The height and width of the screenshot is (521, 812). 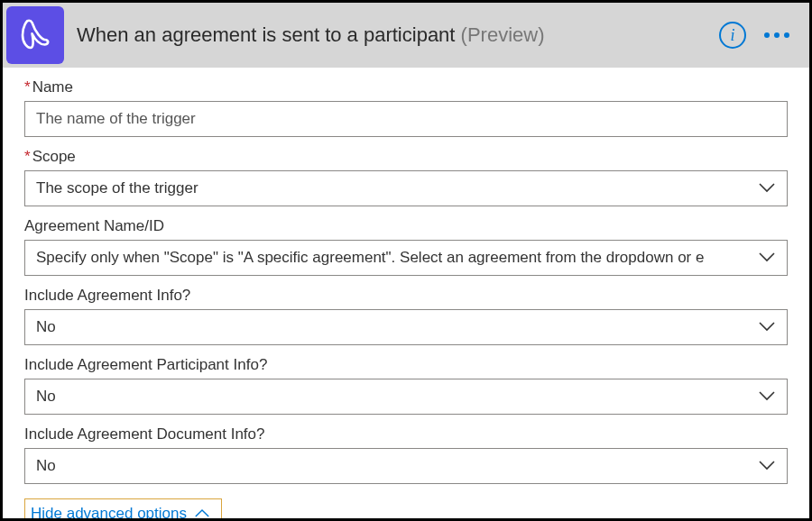 What do you see at coordinates (406, 226) in the screenshot?
I see `agreement-id-label: Agreement Name/ID` at bounding box center [406, 226].